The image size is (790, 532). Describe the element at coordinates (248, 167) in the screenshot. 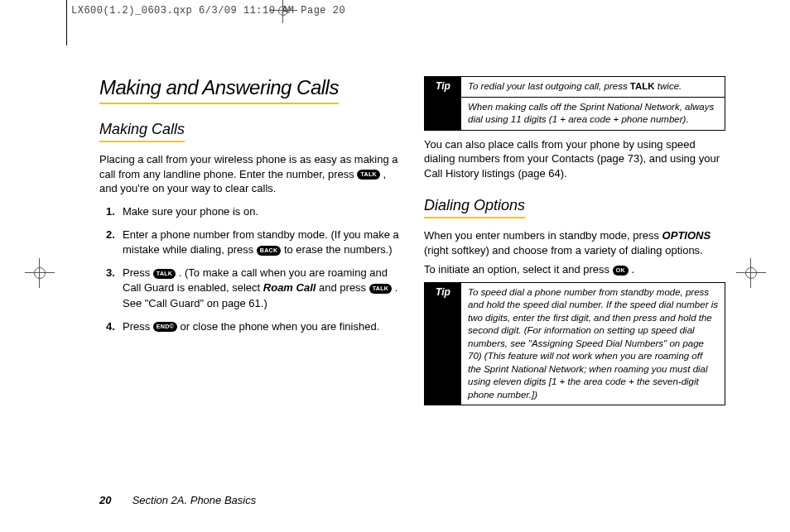

I see `intro-text-before: Placing a call from your wireless phone …` at that location.